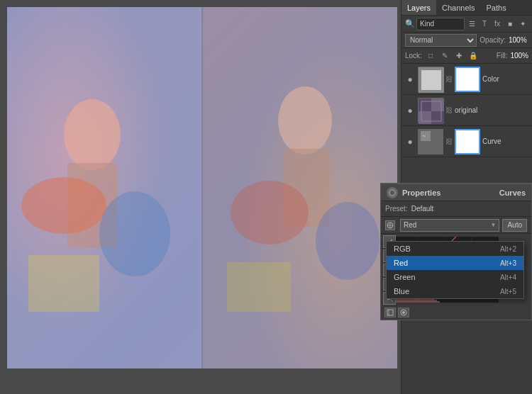 This screenshot has width=532, height=394. Describe the element at coordinates (508, 264) in the screenshot. I see `dropdown-shortcut-red: Alt+3` at that location.